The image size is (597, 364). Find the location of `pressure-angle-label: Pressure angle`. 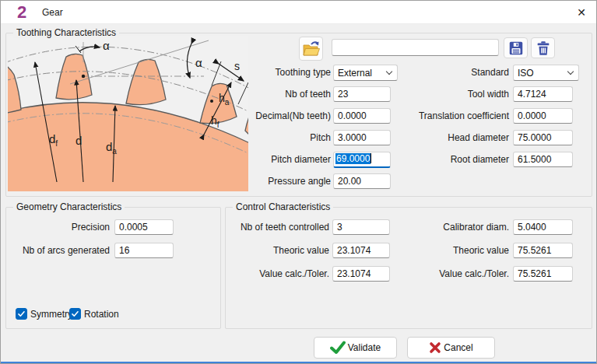

pressure-angle-label: Pressure angle is located at coordinates (263, 181).